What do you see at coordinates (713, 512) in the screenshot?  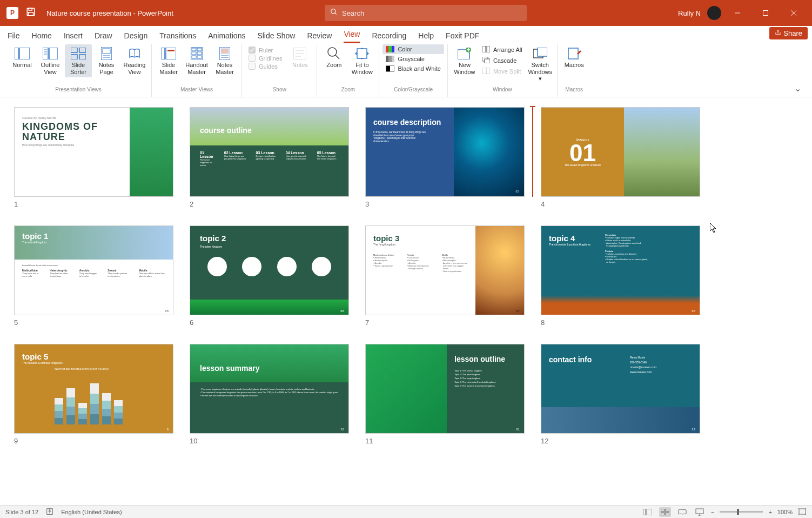 I see `zoom-out-button: −` at bounding box center [713, 512].